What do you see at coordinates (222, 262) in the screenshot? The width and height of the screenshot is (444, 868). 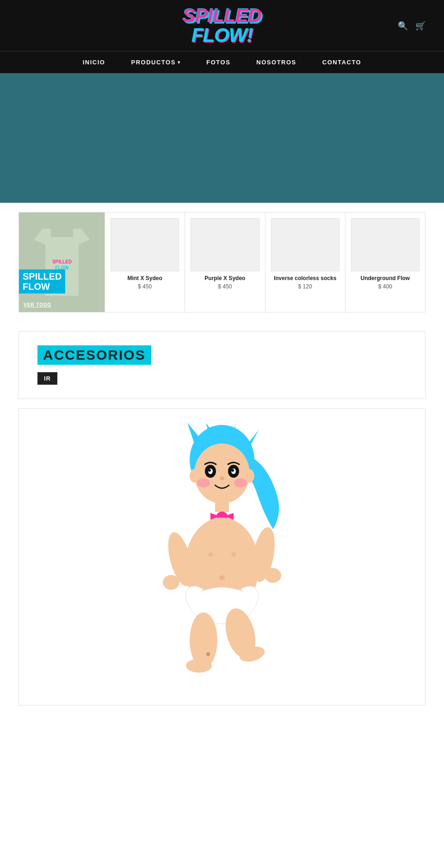 I see `products-section: SPILLED FLOW SPILLED FLOW VER TODO Mint …` at bounding box center [222, 262].